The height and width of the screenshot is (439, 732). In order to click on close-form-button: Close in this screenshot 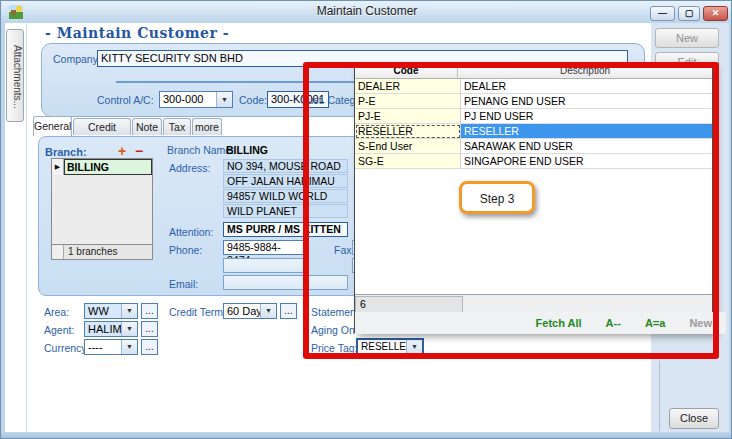, I will do `click(694, 418)`.